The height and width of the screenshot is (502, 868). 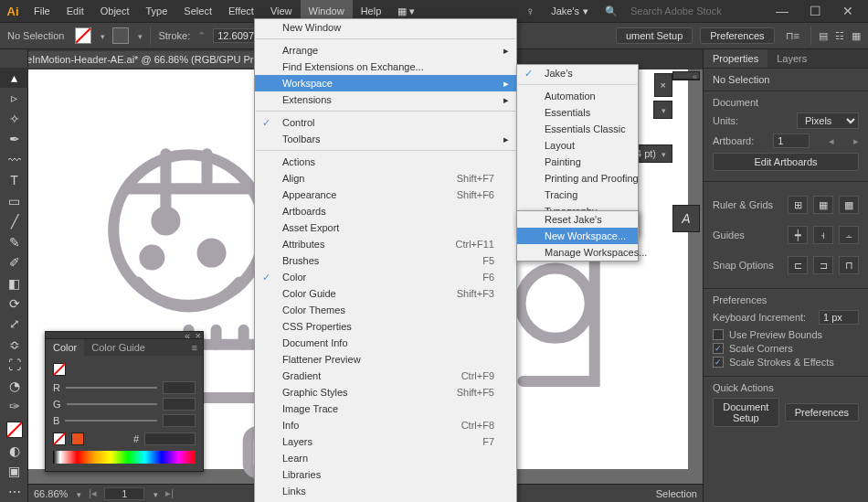 What do you see at coordinates (15, 451) in the screenshot?
I see `color-mode-icons: ◐` at bounding box center [15, 451].